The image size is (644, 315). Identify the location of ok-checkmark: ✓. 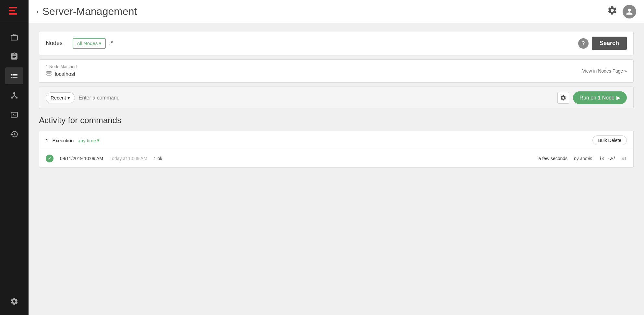
(50, 158).